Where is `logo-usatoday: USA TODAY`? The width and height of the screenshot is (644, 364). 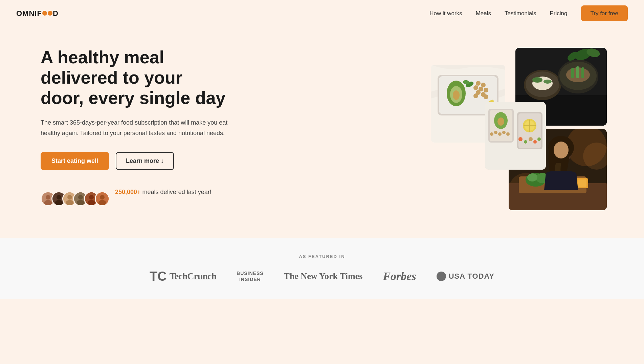 logo-usatoday: USA TODAY is located at coordinates (466, 276).